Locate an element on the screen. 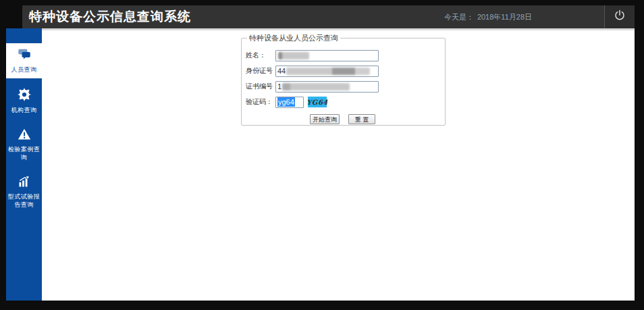 The width and height of the screenshot is (644, 310). captcha-label: 验证码： is located at coordinates (261, 102).